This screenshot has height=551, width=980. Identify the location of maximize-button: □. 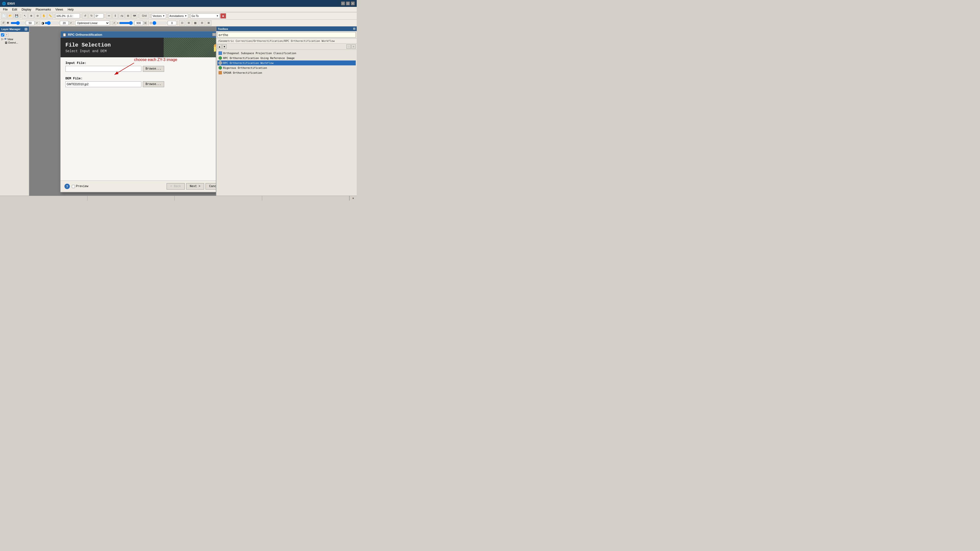
(348, 3).